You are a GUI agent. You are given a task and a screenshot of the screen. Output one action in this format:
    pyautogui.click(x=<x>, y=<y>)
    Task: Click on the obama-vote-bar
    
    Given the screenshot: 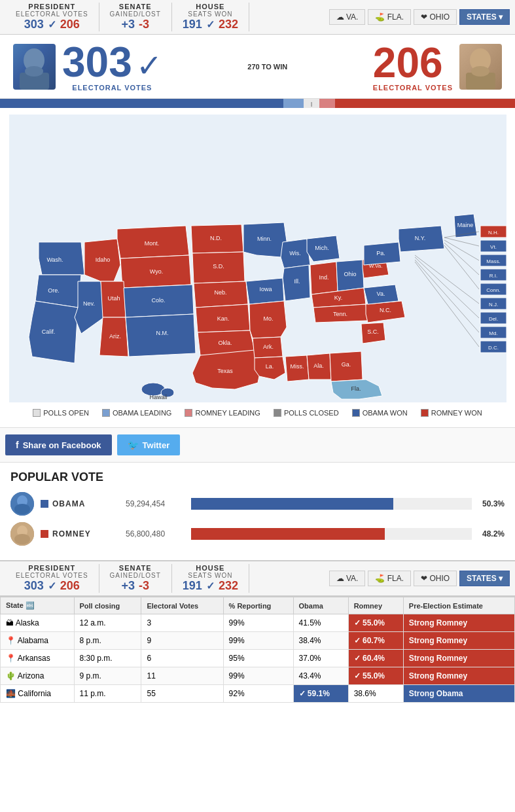 What is the action you would take?
    pyautogui.click(x=292, y=504)
    